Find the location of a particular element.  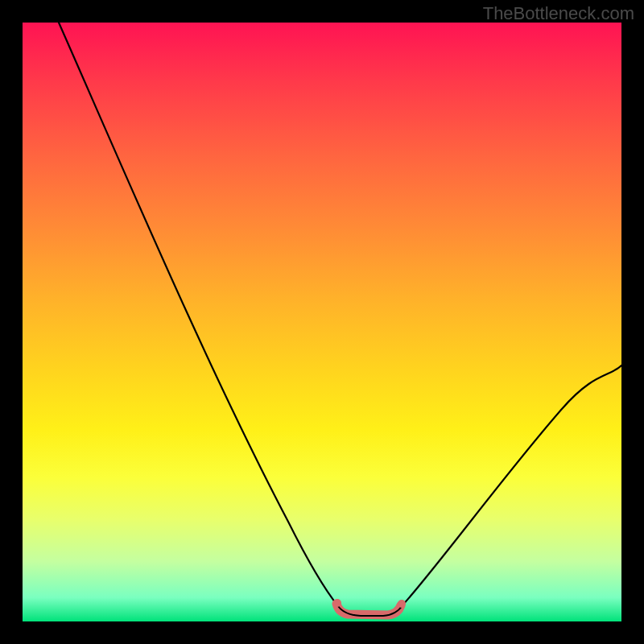

curve-flat is located at coordinates (370, 610).